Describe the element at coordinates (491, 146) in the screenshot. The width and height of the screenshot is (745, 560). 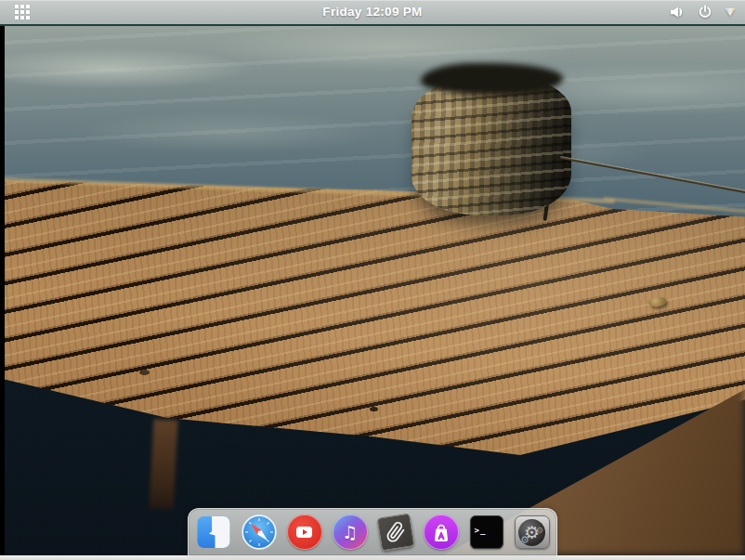
I see `mooring-rope-coil` at that location.